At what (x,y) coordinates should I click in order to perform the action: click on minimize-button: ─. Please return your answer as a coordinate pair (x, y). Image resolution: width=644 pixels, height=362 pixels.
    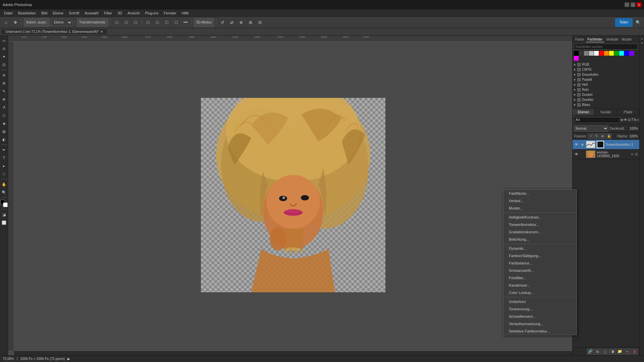
    Looking at the image, I should click on (627, 5).